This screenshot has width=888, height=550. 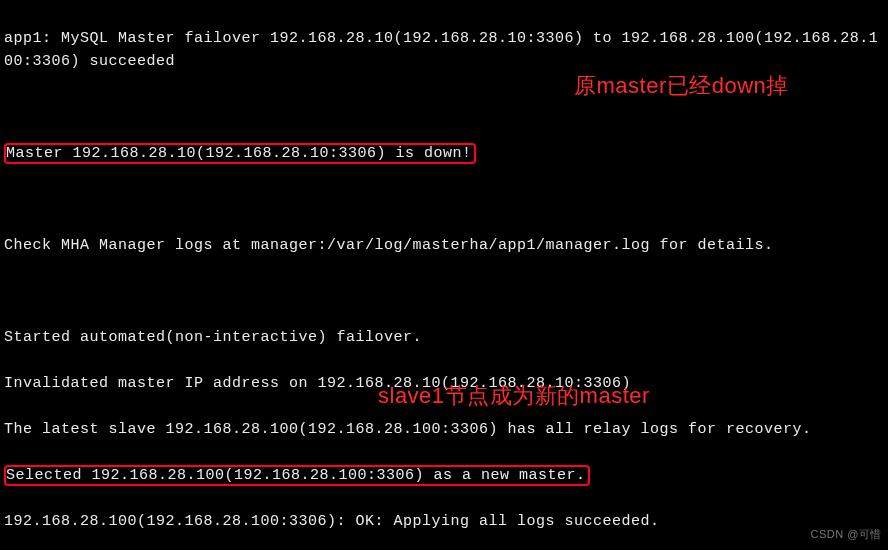 What do you see at coordinates (514, 396) in the screenshot?
I see `annotation-new-master: slave1节点成为新的master` at bounding box center [514, 396].